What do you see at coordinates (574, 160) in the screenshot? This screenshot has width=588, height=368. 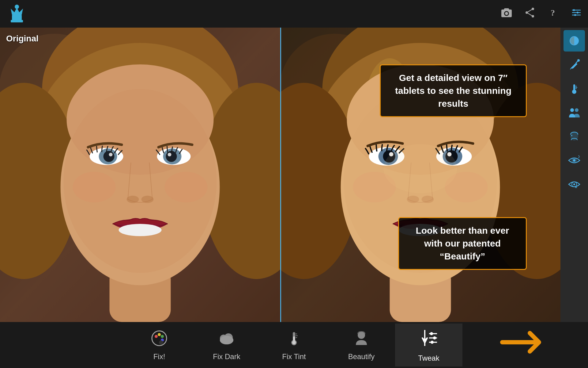 I see `sidebar-item-eye-enhance` at bounding box center [574, 160].